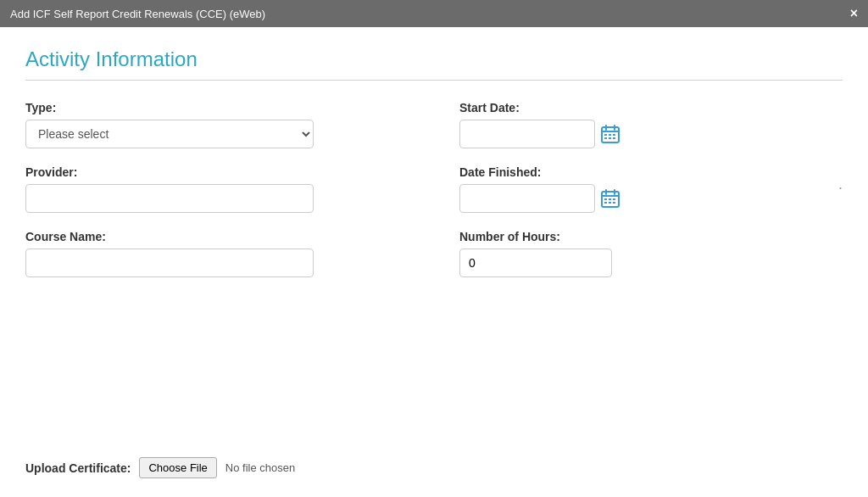 This screenshot has height=497, width=868. Describe the element at coordinates (651, 134) in the screenshot. I see `start-date-wrapper` at that location.